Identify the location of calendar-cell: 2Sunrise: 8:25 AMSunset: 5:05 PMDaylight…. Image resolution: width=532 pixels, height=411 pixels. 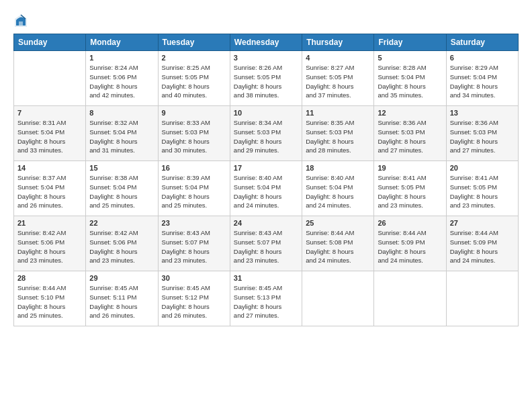
(193, 79).